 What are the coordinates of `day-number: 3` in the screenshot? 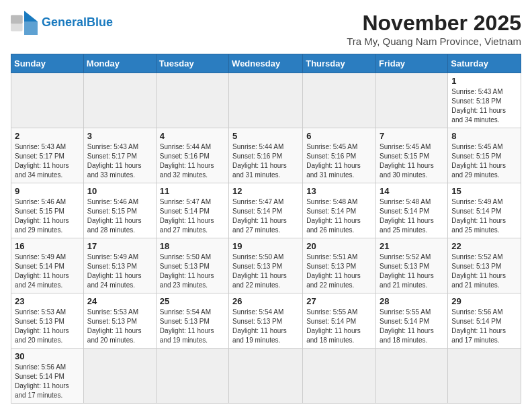 It's located at (120, 136).